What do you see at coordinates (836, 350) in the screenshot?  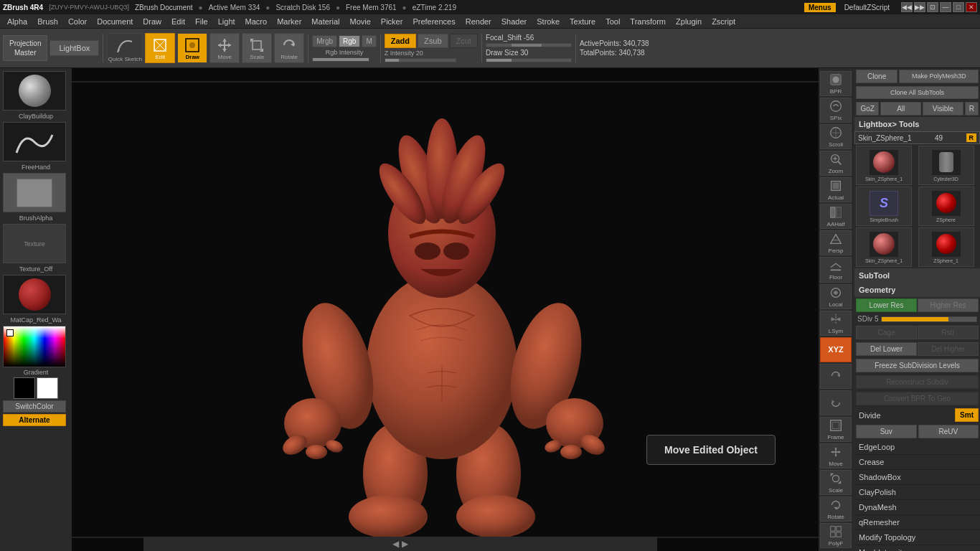 I see `xyz-button: XYZ` at bounding box center [836, 350].